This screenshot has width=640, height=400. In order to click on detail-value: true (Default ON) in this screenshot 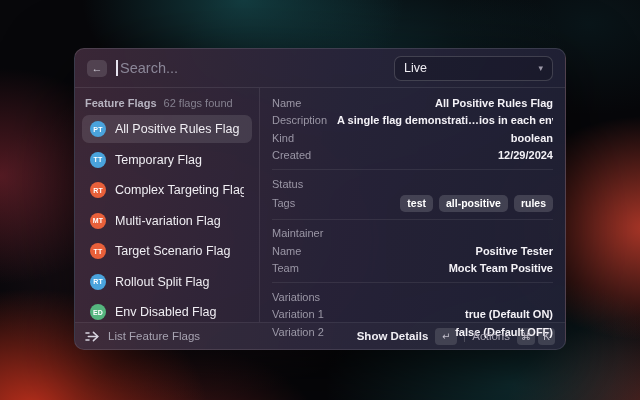, I will do `click(509, 314)`.